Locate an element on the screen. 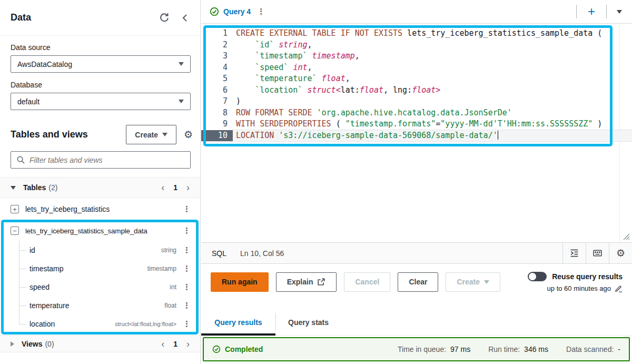 The width and height of the screenshot is (632, 364). tab-query-4: Query 4 ⋮ is located at coordinates (238, 12).